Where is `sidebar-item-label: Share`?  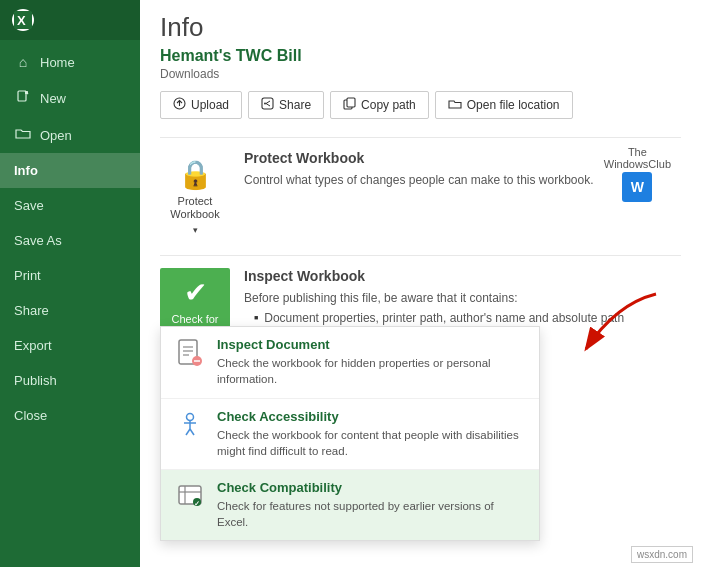 sidebar-item-label: Share is located at coordinates (32, 310).